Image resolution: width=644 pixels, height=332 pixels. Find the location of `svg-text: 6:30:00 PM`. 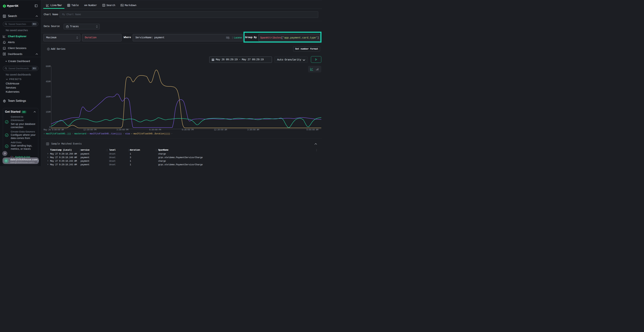

svg-text: 6:30:00 PM is located at coordinates (155, 130).